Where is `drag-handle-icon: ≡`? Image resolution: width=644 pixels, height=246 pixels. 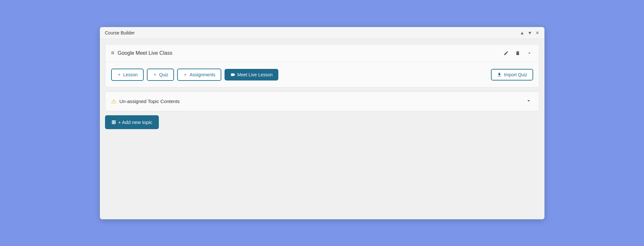
drag-handle-icon: ≡ is located at coordinates (113, 53).